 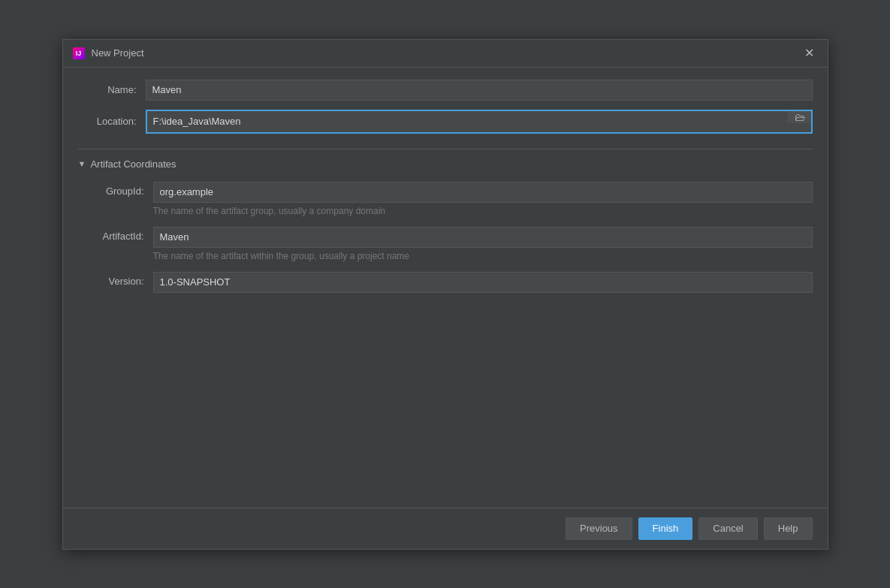 I want to click on dialog-title: New Project, so click(x=443, y=53).